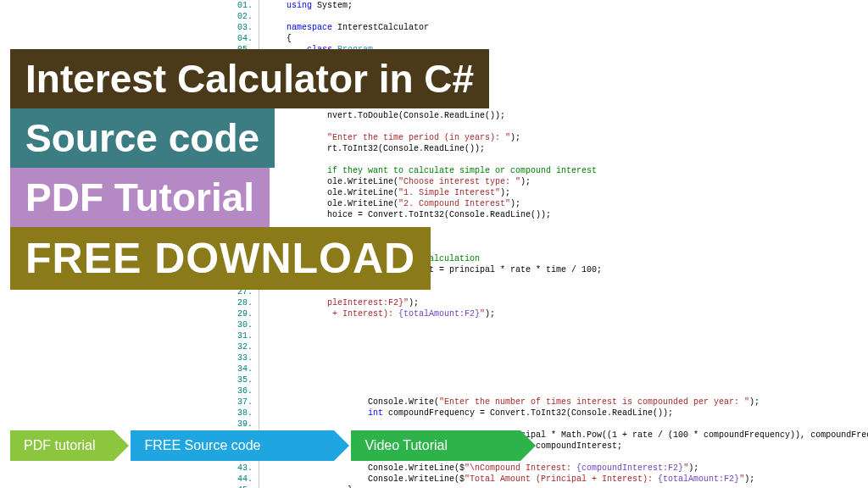  Describe the element at coordinates (553, 468) in the screenshot. I see `code-line: 43. Console.WriteLine($"\nCompound Inter…` at that location.